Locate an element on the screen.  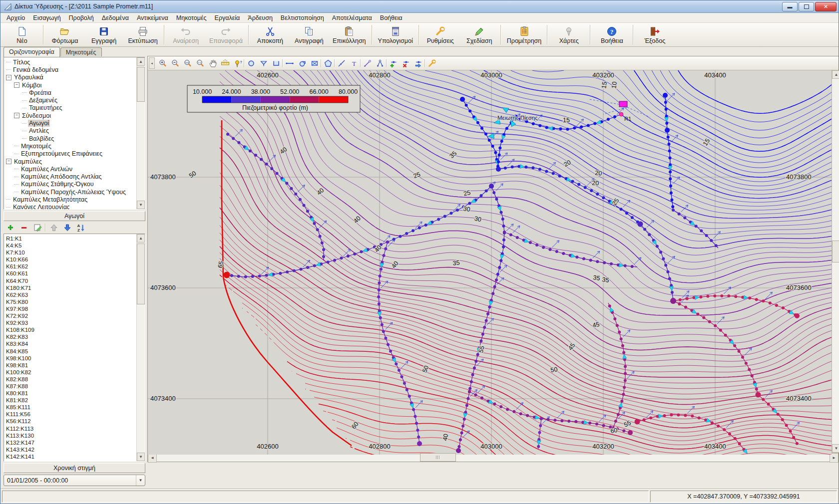
pipe-list-item: K7:K10 is located at coordinates (71, 252).